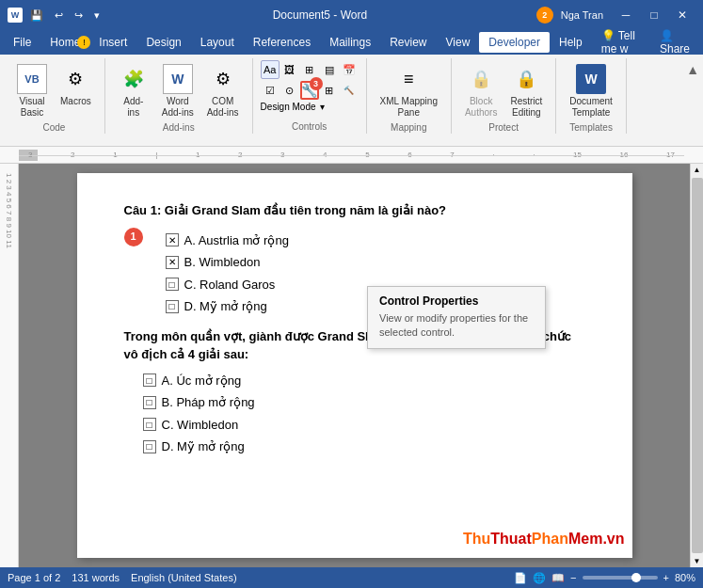 This screenshot has height=588, width=703. I want to click on answer-d2: □ D. Mỹ mở rộng, so click(364, 447).